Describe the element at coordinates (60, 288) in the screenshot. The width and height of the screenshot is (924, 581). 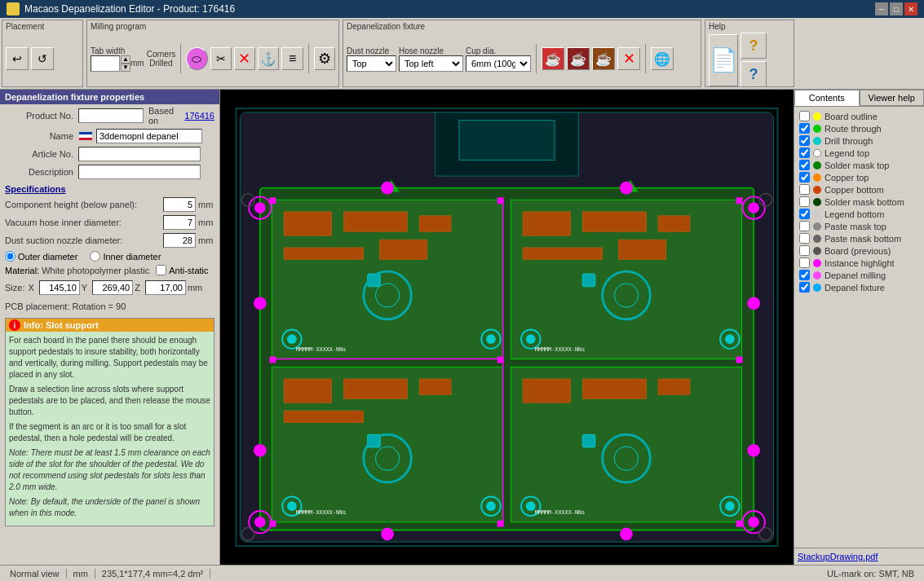
I see `size-x-input: 145,10` at that location.